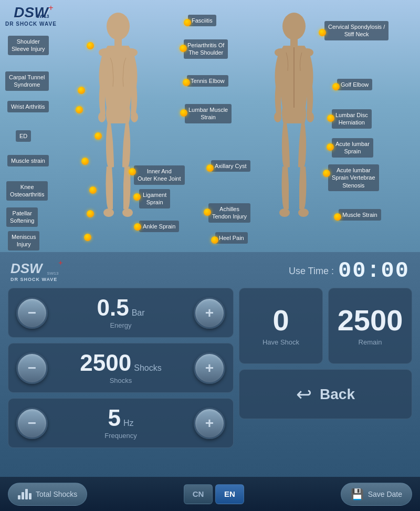  What do you see at coordinates (376, 494) in the screenshot?
I see `save-date-button: 💾 Save Date` at bounding box center [376, 494].